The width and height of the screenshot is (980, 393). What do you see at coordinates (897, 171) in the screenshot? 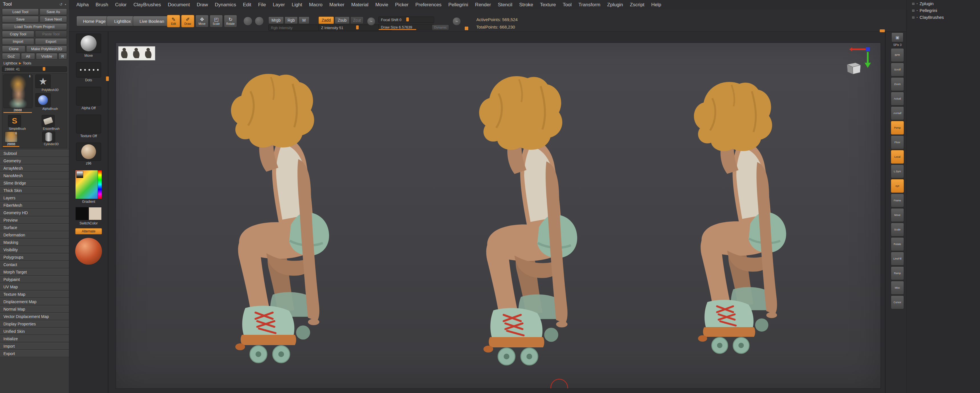
I see `right-shelf-button: L.Sym` at bounding box center [897, 171].